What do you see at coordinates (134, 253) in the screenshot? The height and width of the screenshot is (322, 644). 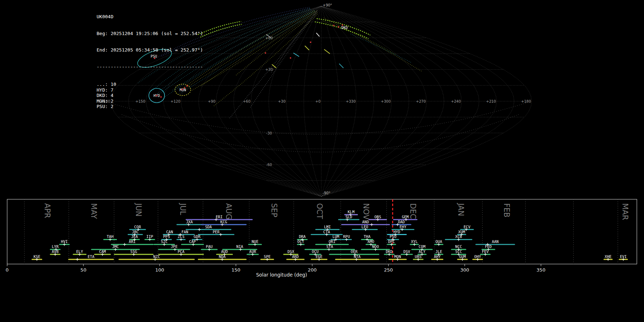 I see `shower-ssg: SSG` at bounding box center [134, 253].